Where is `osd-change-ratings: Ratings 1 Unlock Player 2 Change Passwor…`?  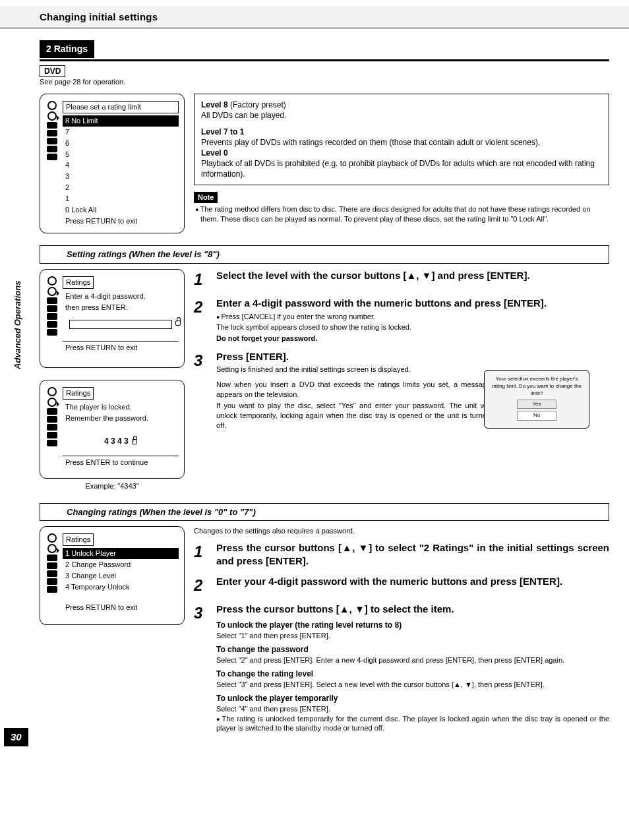
osd-change-ratings: Ratings 1 Unlock Player 2 Change Passwor… is located at coordinates (112, 576).